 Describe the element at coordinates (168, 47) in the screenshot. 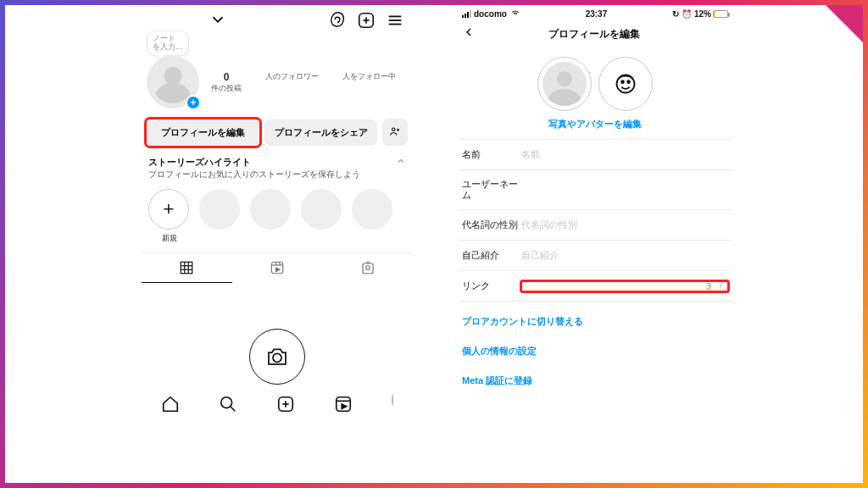

I see `note-line2: を入力…` at that location.